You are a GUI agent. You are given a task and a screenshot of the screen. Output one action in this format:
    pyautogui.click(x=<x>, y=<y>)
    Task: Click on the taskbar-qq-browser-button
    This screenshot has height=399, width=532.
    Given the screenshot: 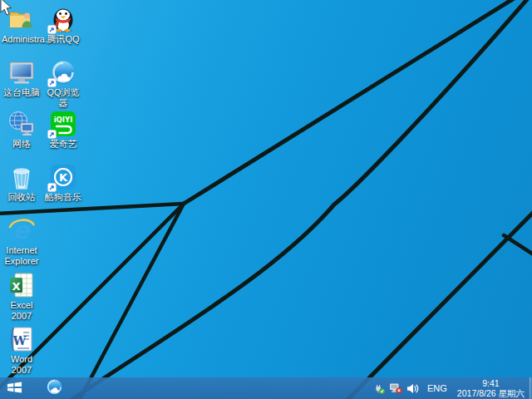 What is the action you would take?
    pyautogui.click(x=54, y=388)
    